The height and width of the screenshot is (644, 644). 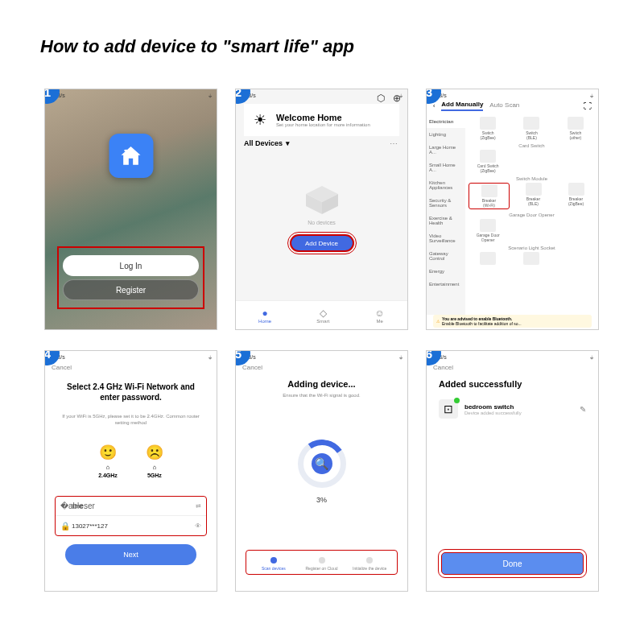 What do you see at coordinates (155, 452) in the screenshot?
I see `sad-face-icon: ☹️` at bounding box center [155, 452].